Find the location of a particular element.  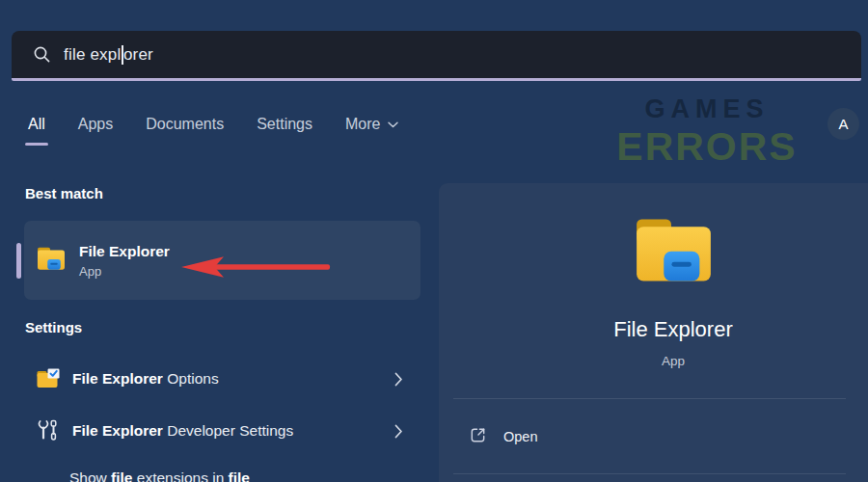

search-input: file explorer is located at coordinates (436, 56).